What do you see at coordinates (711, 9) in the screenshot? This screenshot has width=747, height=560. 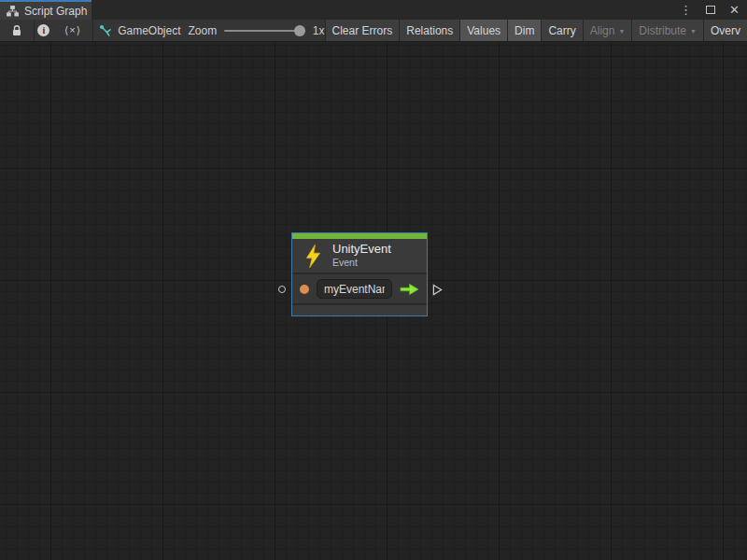 I see `maximize-icon` at bounding box center [711, 9].